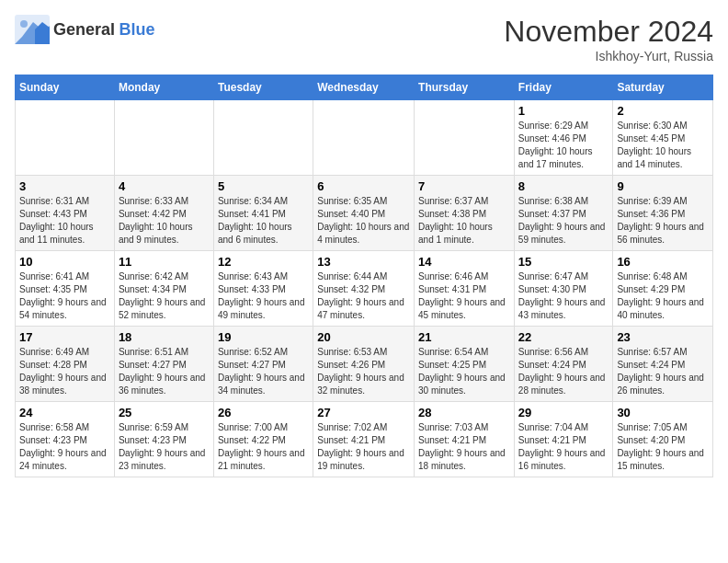  I want to click on day-number: 28, so click(464, 412).